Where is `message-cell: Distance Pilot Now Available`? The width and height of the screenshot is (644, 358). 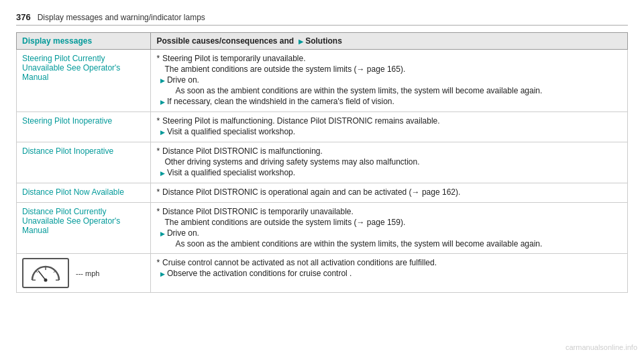 message-cell: Distance Pilot Now Available is located at coordinates (84, 193).